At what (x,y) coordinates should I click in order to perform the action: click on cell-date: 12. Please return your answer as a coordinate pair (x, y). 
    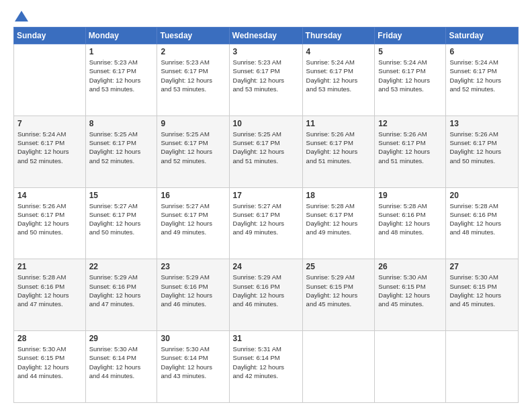
    Looking at the image, I should click on (410, 124).